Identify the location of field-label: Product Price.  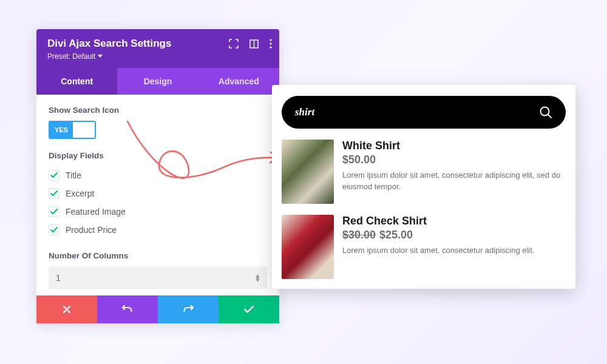
(91, 230).